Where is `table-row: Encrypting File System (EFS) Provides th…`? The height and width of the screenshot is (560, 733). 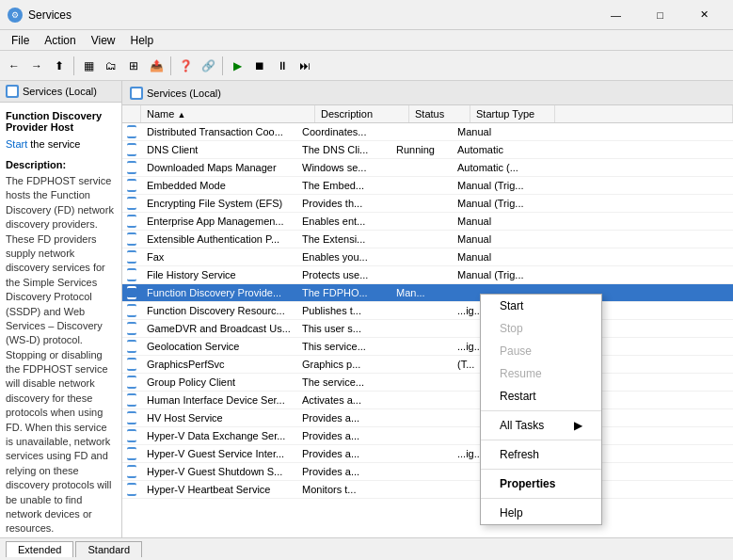
table-row: Encrypting File System (EFS) Provides th… is located at coordinates (427, 203).